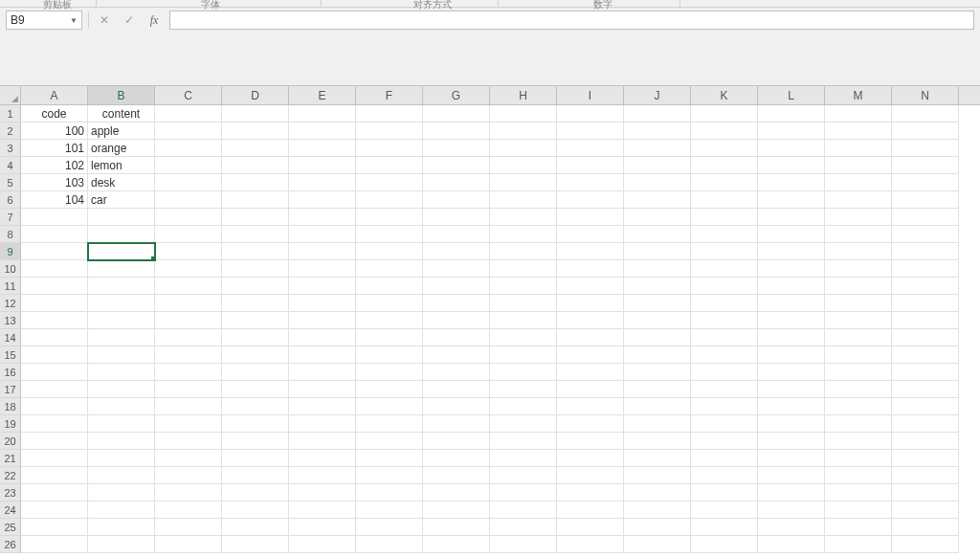 The width and height of the screenshot is (980, 557). Describe the element at coordinates (791, 372) in the screenshot. I see `cell-L16` at that location.